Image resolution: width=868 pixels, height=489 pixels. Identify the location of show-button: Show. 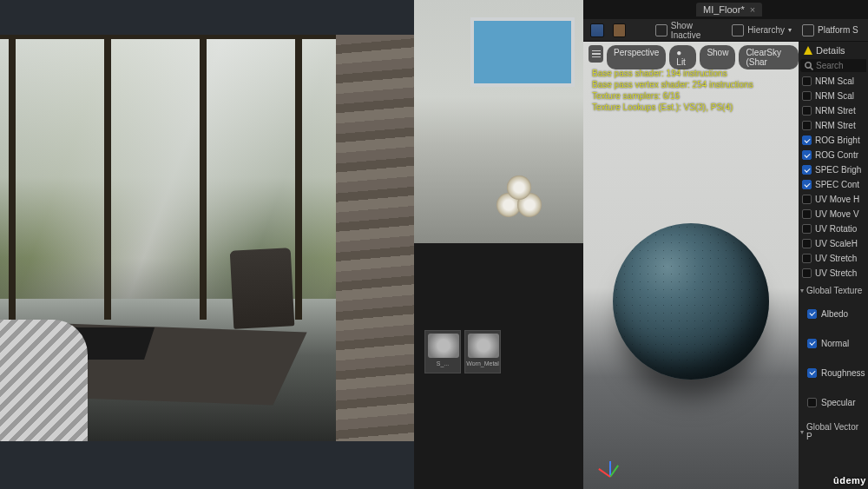
(717, 57).